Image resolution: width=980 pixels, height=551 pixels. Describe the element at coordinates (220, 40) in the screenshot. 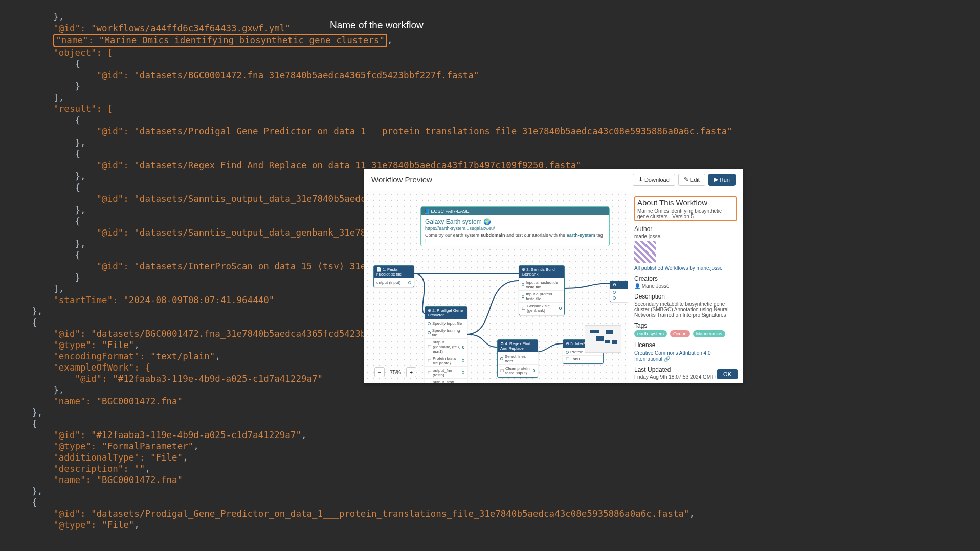

I see `name-highlight: "name": "Marine Omics identifying biosyn…` at that location.